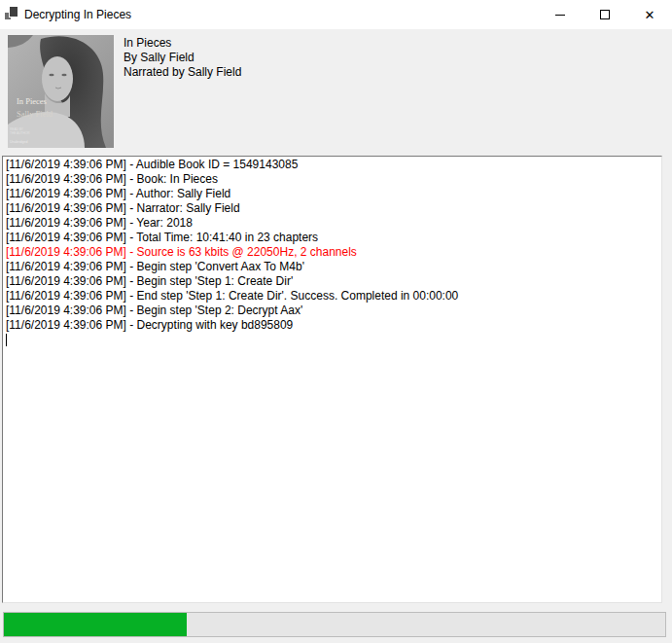  What do you see at coordinates (333, 325) in the screenshot?
I see `log-line: [11/6/2019 4:39:06 PM] - Decrypting with…` at bounding box center [333, 325].